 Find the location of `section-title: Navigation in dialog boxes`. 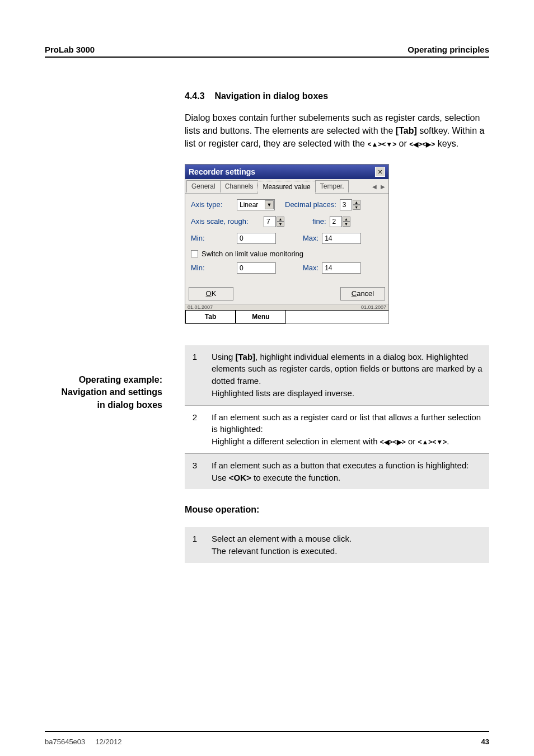

section-title: Navigation in dialog boxes is located at coordinates (271, 96).